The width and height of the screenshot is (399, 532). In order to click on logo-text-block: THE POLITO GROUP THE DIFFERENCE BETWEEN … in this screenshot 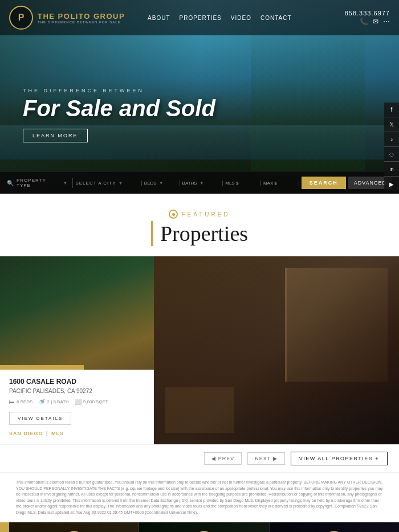, I will do `click(81, 18)`.